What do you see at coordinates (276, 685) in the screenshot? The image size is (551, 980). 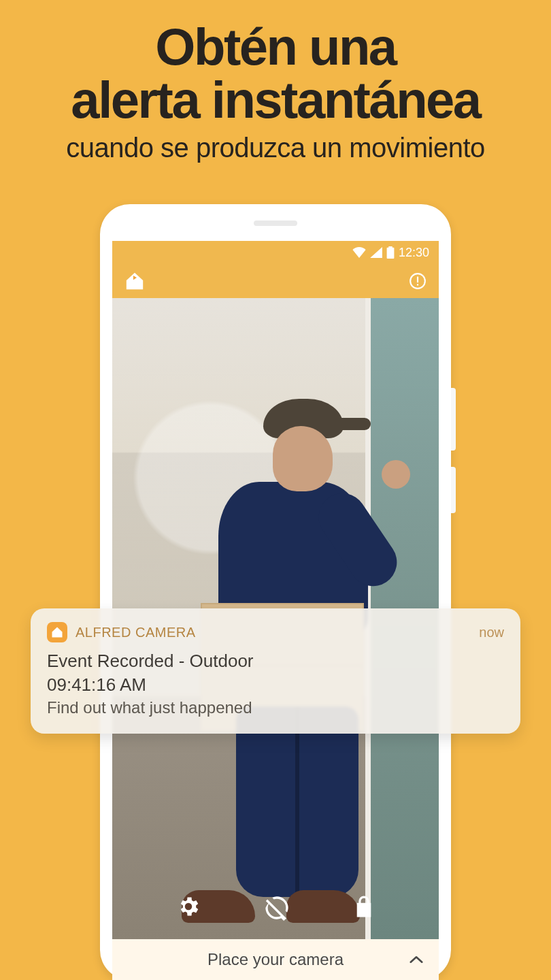 I see `notification-event-time: 09:41:16 AM` at bounding box center [276, 685].